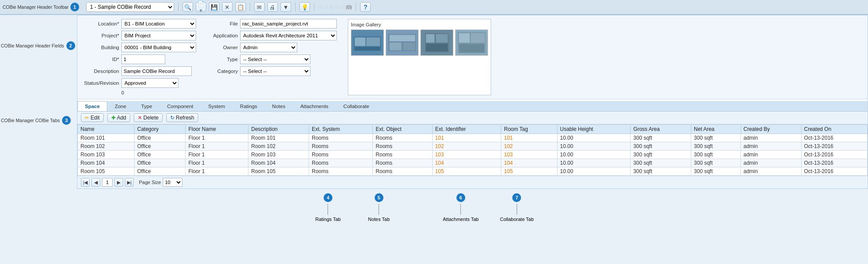  What do you see at coordinates (328, 219) in the screenshot?
I see `annotation-label-4: Ratings Tab` at bounding box center [328, 219].